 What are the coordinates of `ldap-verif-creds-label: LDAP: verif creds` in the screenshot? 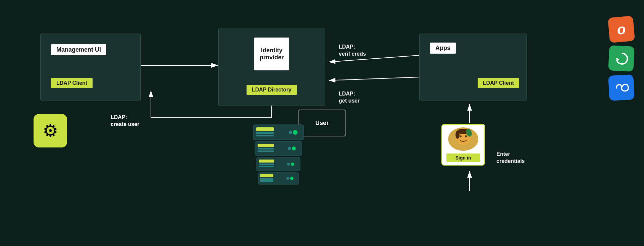 It's located at (352, 51).